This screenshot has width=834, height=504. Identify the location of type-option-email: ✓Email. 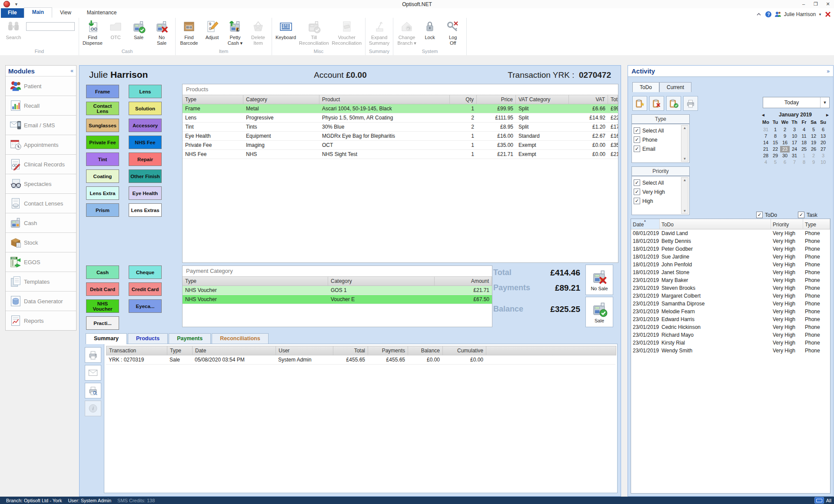
(657, 149).